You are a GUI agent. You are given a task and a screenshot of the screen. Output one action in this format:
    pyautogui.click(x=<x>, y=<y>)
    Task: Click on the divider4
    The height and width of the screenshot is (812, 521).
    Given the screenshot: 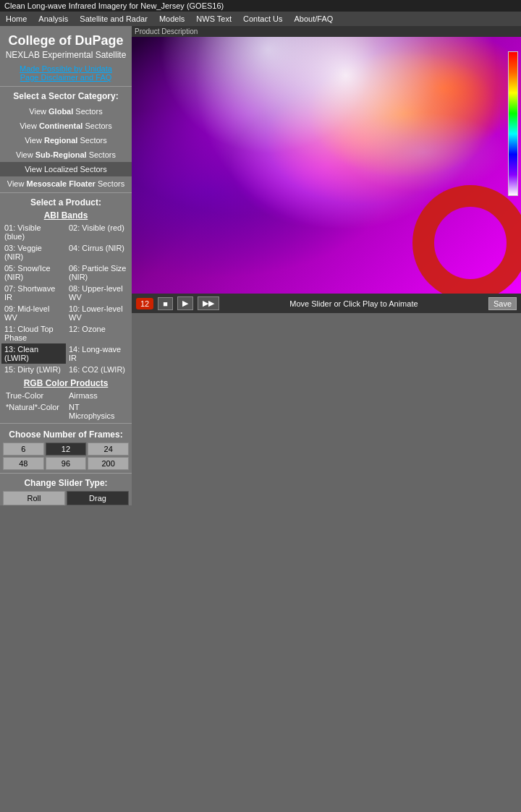 What is the action you would take?
    pyautogui.click(x=66, y=473)
    